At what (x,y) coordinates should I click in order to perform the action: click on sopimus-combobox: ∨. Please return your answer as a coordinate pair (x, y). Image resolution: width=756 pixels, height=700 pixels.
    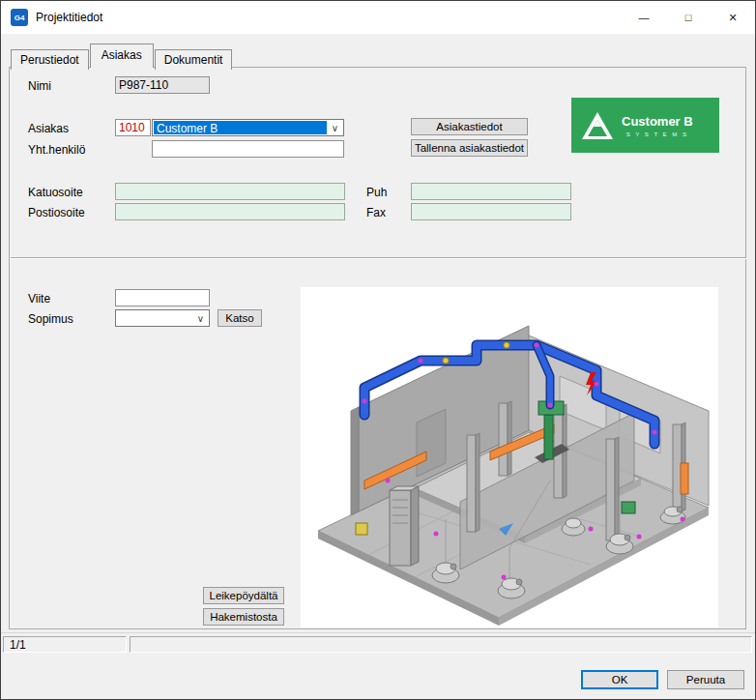
    Looking at the image, I should click on (162, 318).